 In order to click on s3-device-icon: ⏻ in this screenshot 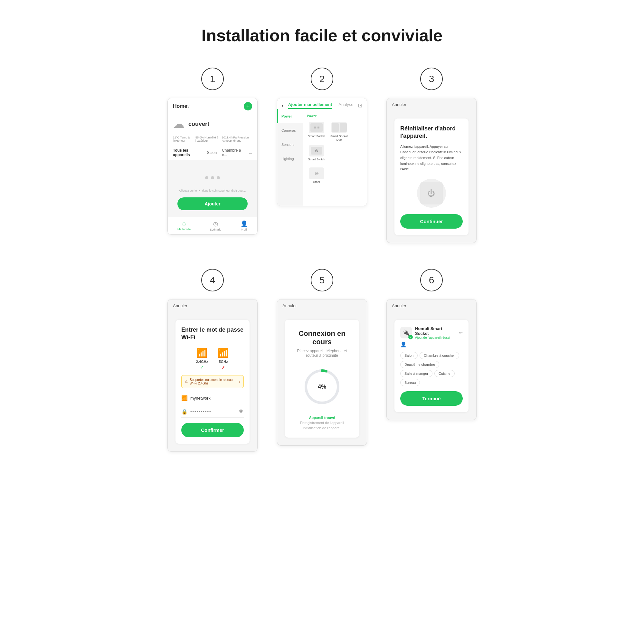, I will do `click(431, 193)`.